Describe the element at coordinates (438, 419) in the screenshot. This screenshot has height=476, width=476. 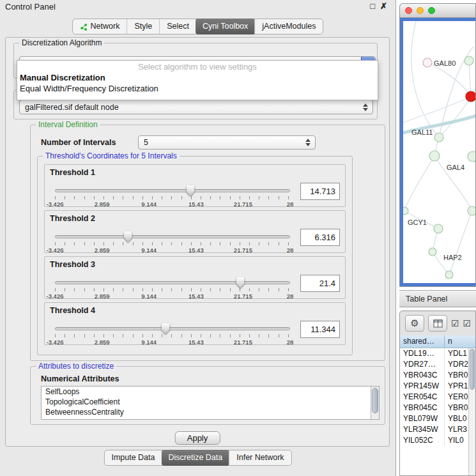
I see `table-row: YBL079WYBL0` at that location.